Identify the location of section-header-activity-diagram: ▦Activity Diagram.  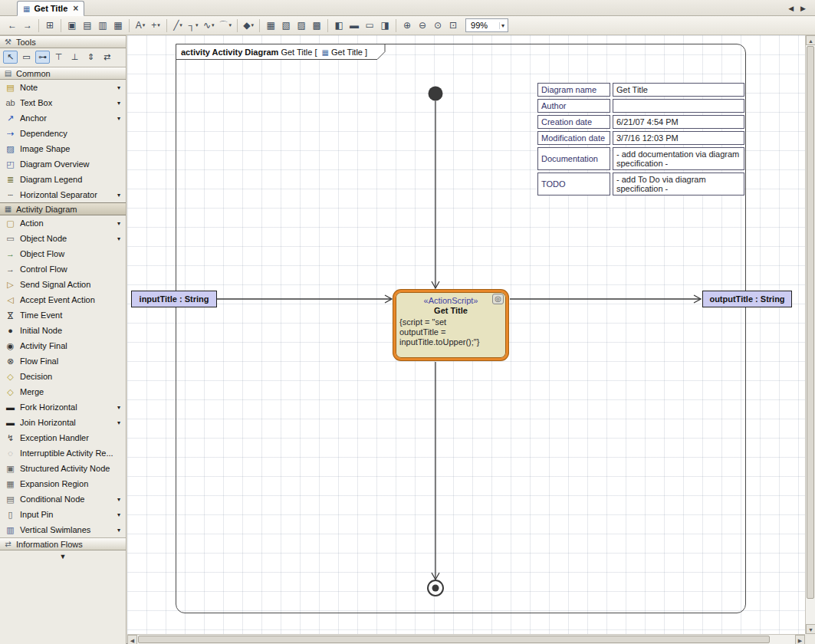
(63, 209).